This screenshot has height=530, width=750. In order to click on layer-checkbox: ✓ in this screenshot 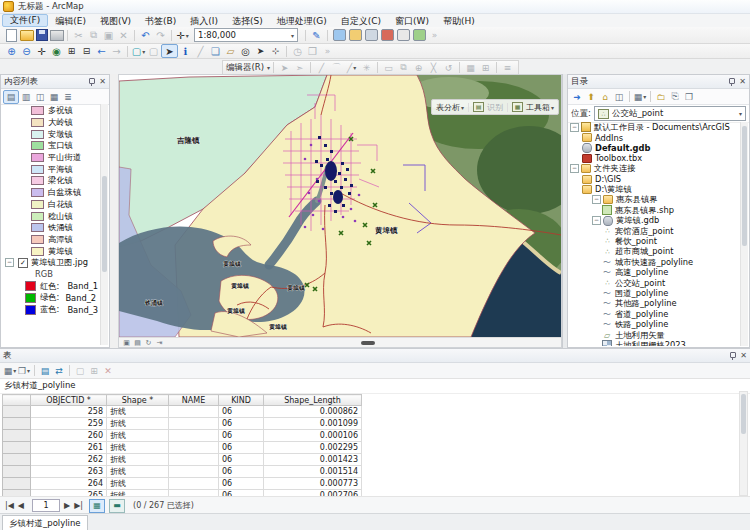, I will do `click(23, 263)`.